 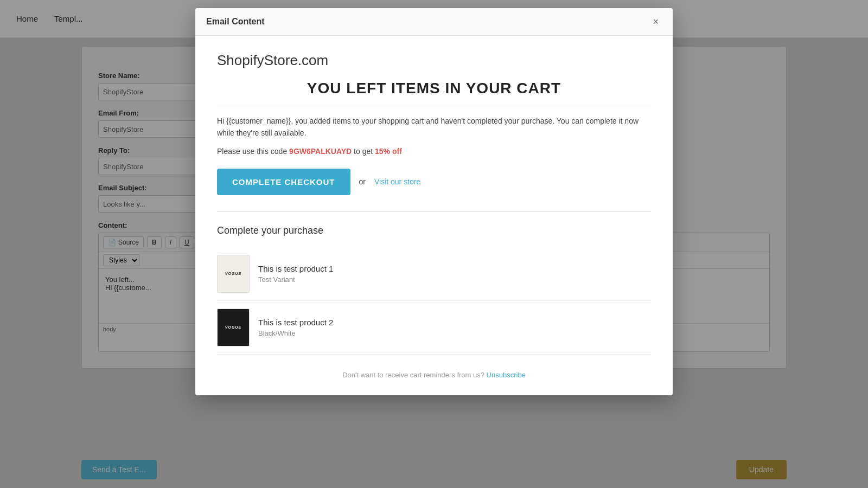 What do you see at coordinates (434, 182) in the screenshot?
I see `cta-row: COMPLETE CHECKOUT or Visit our store` at bounding box center [434, 182].